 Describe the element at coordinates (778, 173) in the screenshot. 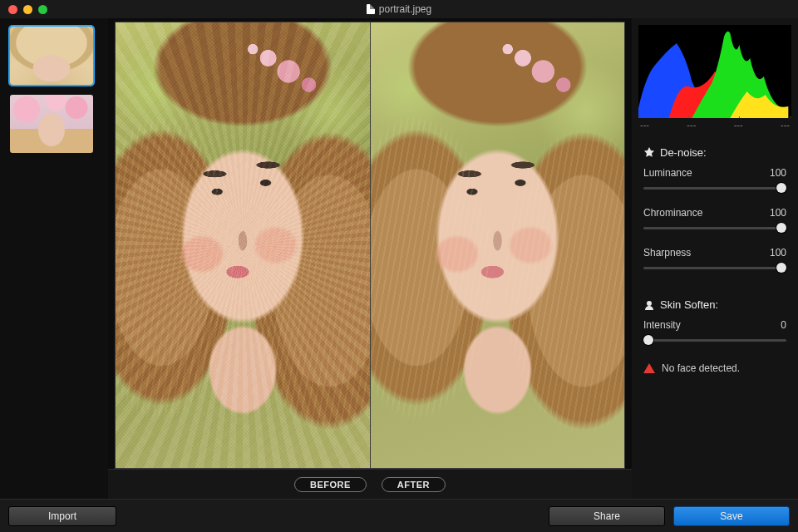

I see `luminance-value: 100` at that location.